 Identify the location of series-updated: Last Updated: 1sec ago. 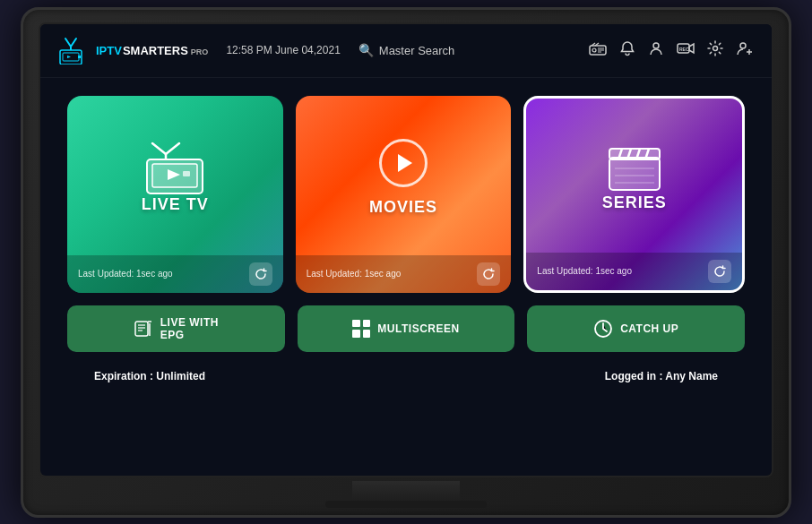
(584, 271).